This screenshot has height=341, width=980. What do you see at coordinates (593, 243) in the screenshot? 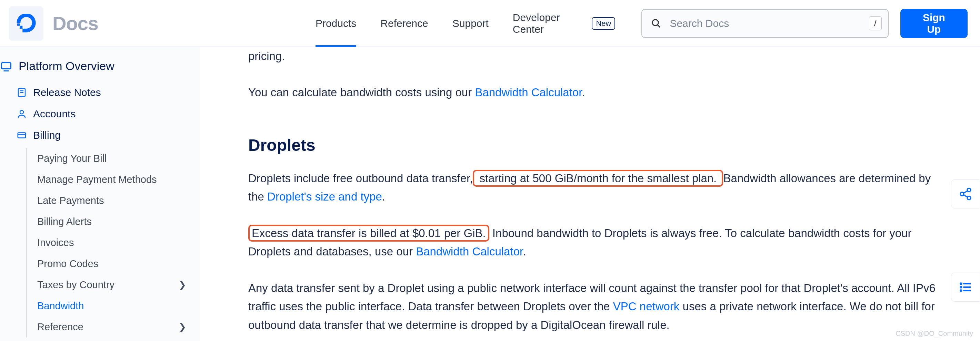
I see `droplets-p2: Excess data transfer is billed at $0.01 …` at bounding box center [593, 243].